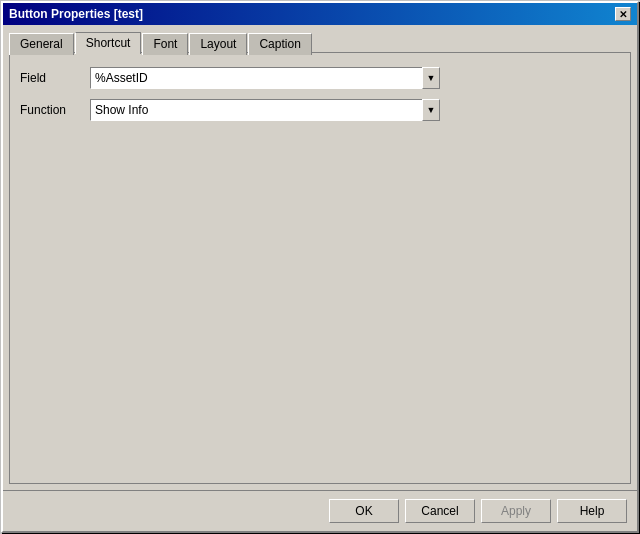  I want to click on apply-button: Apply, so click(516, 511).